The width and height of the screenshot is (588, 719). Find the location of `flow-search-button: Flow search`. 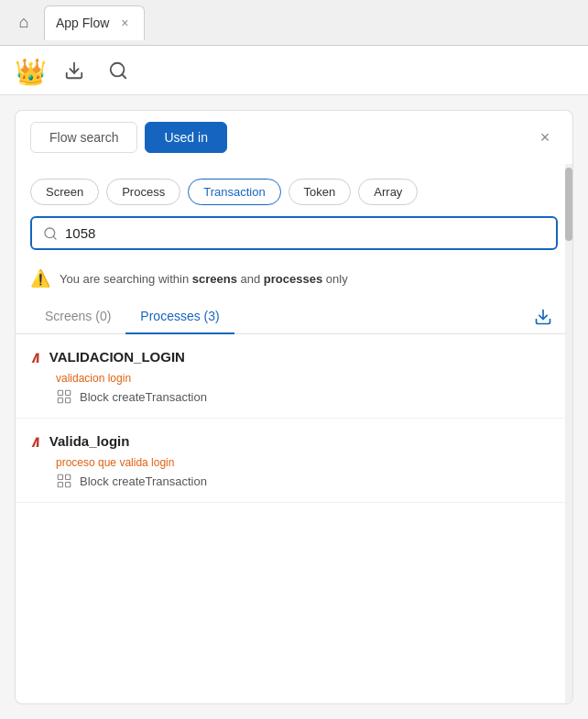

flow-search-button: Flow search is located at coordinates (84, 137).